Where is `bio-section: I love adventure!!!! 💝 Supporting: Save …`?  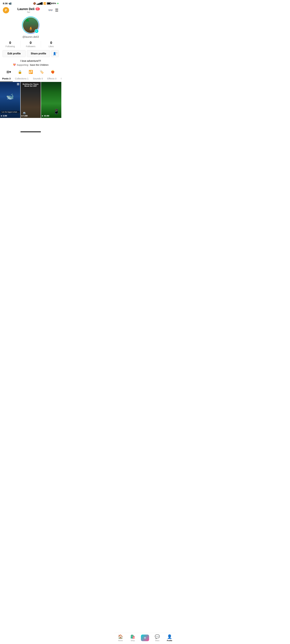
bio-section: I love adventure!!!! 💝 Supporting: Save … is located at coordinates (31, 64).